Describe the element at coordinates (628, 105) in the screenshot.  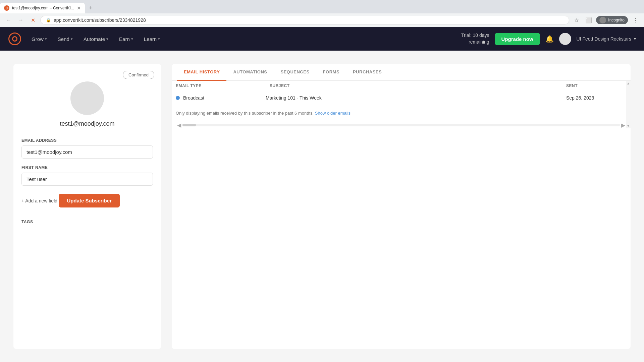
I see `scroll-track-vertical` at that location.